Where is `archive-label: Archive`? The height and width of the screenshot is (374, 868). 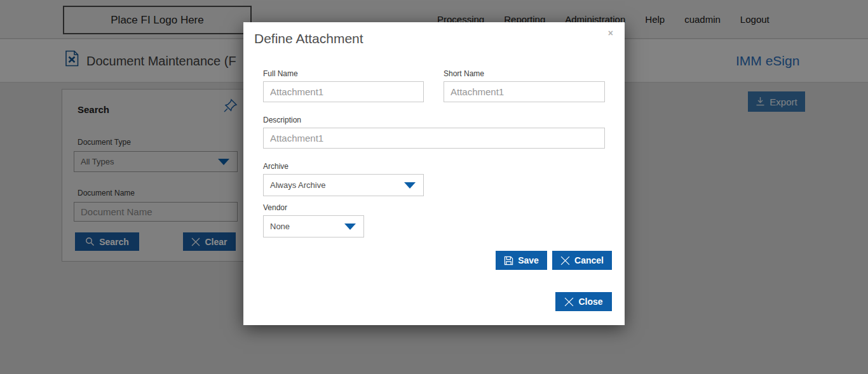
archive-label: Archive is located at coordinates (276, 166).